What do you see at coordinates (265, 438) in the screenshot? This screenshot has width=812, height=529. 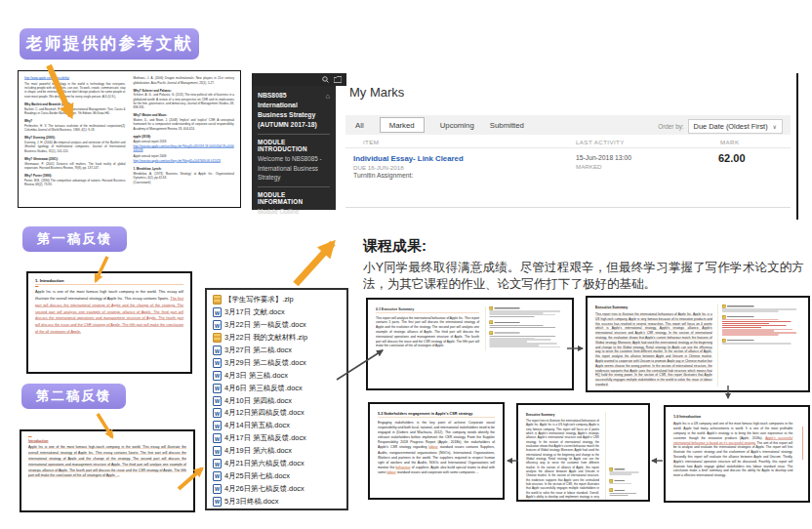 I see `file-name: 4月17日 第五稿反馈.docx` at bounding box center [265, 438].